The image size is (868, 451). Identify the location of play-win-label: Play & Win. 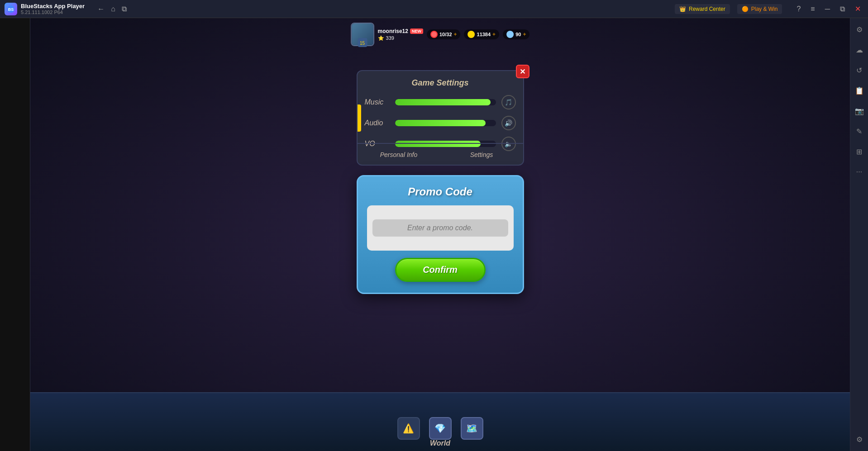
(765, 9).